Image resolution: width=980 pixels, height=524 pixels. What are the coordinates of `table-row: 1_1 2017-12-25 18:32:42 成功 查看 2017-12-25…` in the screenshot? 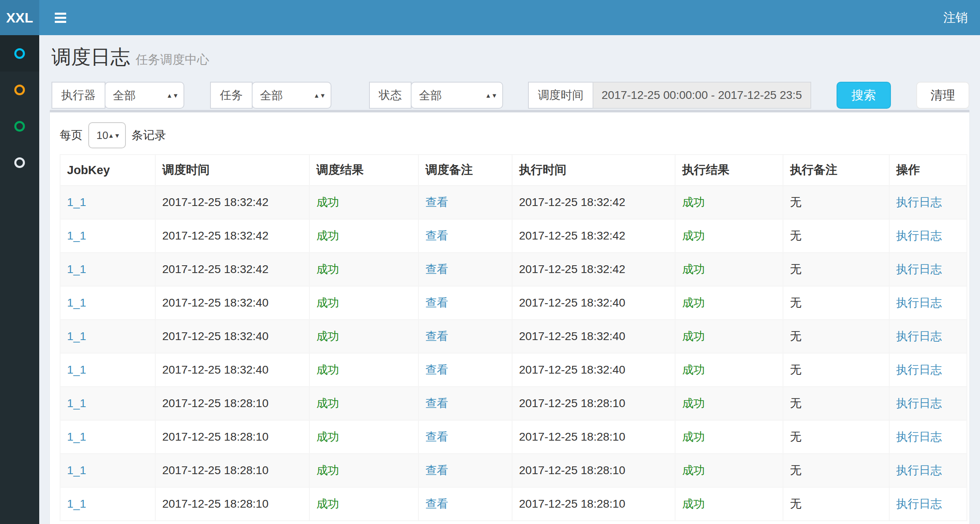 It's located at (513, 269).